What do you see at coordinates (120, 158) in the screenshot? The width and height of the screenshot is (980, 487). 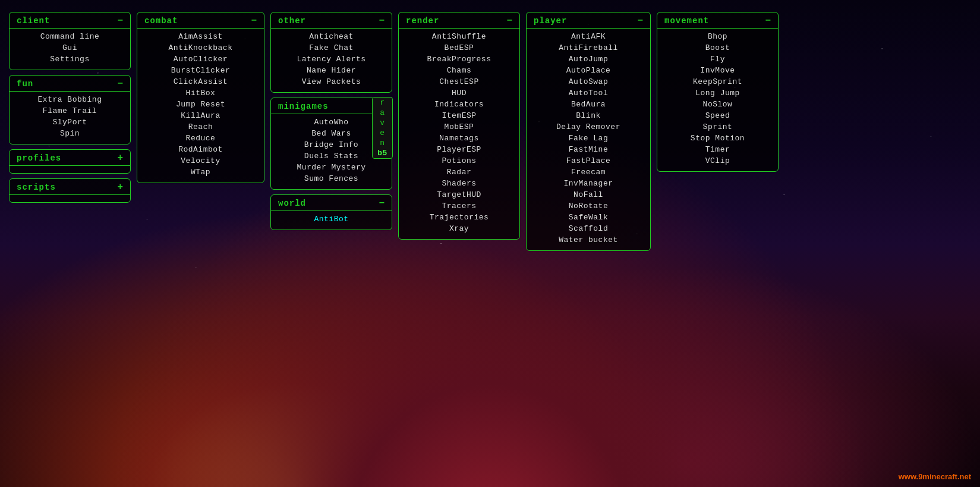 I see `profiles-expand-btn: +` at bounding box center [120, 158].